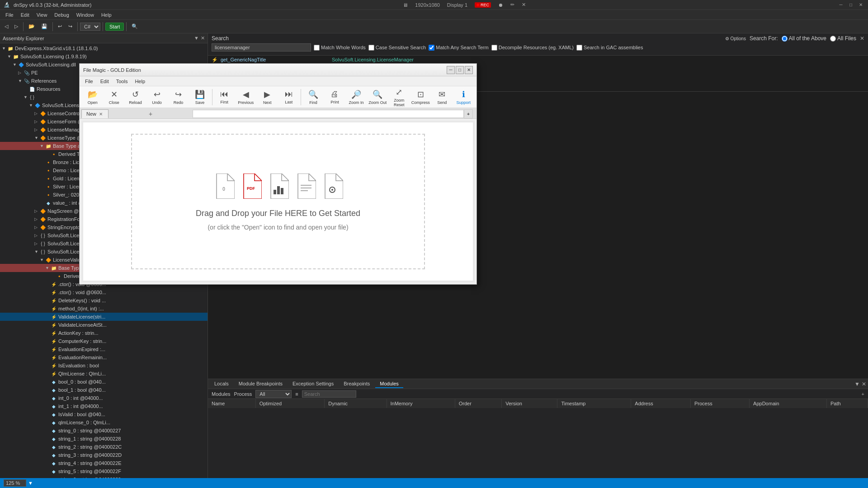  What do you see at coordinates (44, 27) in the screenshot?
I see `toolbar-save-btn: 💾` at bounding box center [44, 27].